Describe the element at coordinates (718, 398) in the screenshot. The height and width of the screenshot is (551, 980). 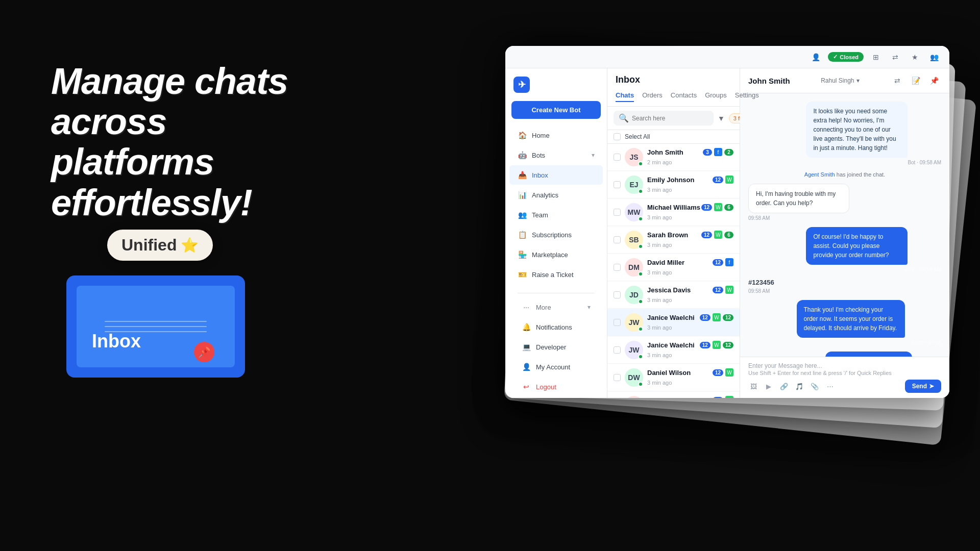
I see `badge-count: 12` at that location.